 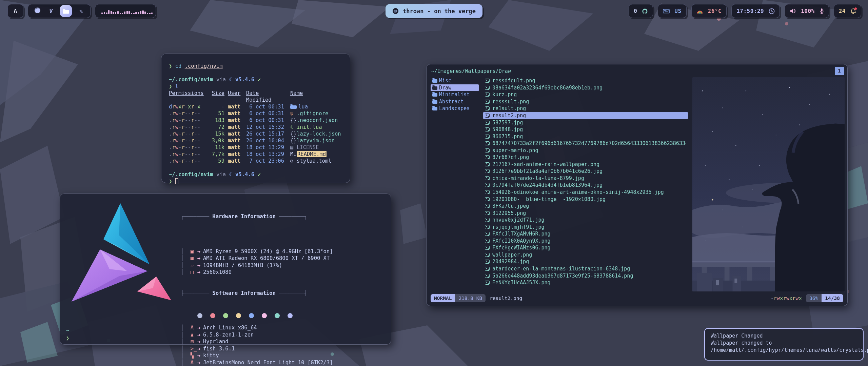 I want to click on top-status-bar: Λ V ✎, so click(x=434, y=10).